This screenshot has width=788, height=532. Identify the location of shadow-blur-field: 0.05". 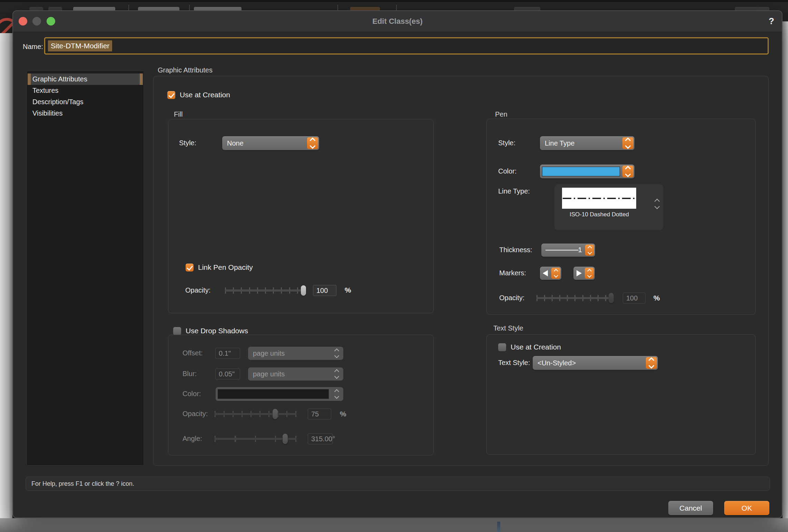
(228, 374).